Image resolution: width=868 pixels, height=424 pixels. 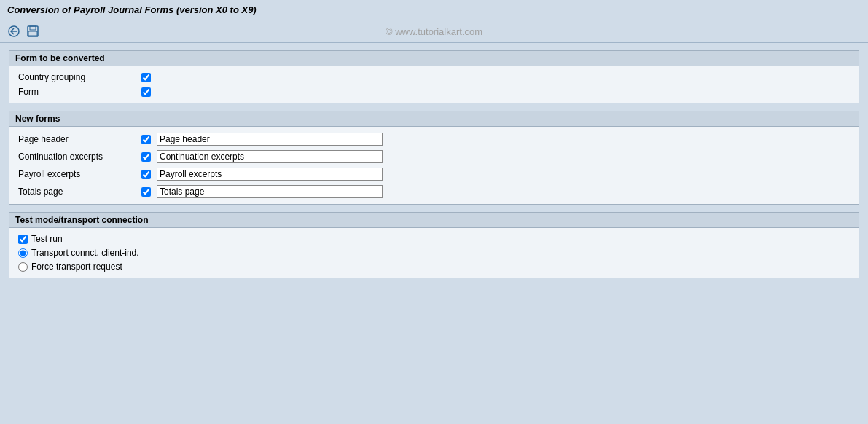 What do you see at coordinates (14, 31) in the screenshot?
I see `back-icon` at bounding box center [14, 31].